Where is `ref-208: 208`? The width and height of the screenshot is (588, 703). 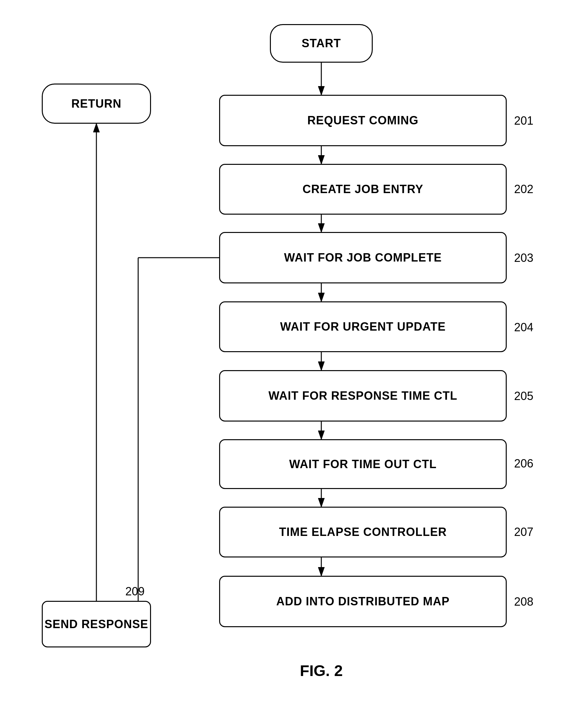
ref-208: 208 is located at coordinates (524, 602).